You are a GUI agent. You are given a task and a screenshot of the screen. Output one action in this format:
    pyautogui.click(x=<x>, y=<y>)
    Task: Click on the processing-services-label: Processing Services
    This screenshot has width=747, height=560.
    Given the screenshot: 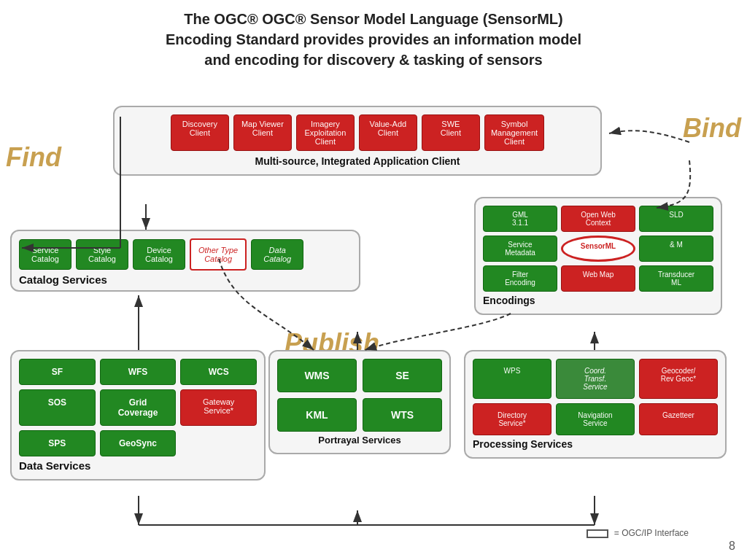 What is the action you would take?
    pyautogui.click(x=595, y=444)
    